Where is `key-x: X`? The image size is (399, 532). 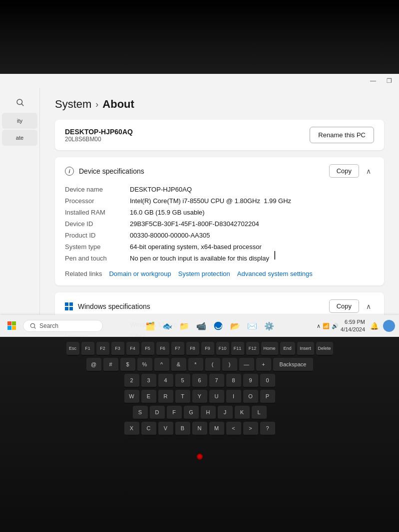
key-x: X is located at coordinates (132, 429).